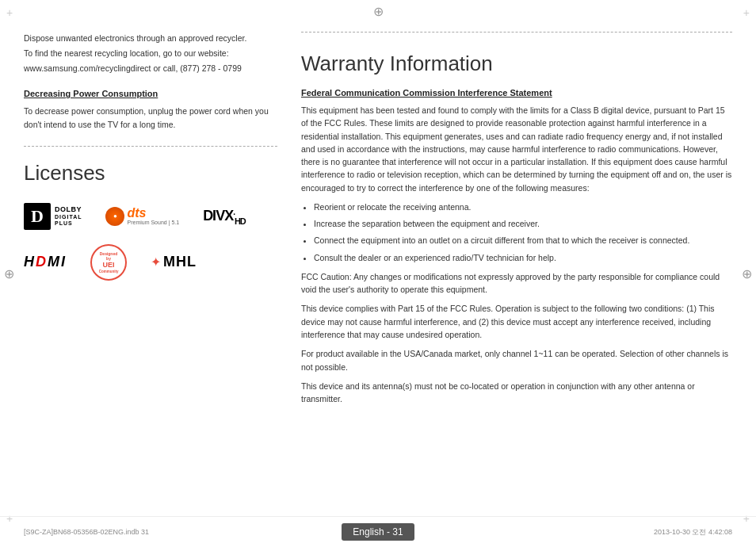 This screenshot has width=756, height=547. What do you see at coordinates (224, 217) in the screenshot?
I see `divx-logo: DIVX.HD` at bounding box center [224, 217].